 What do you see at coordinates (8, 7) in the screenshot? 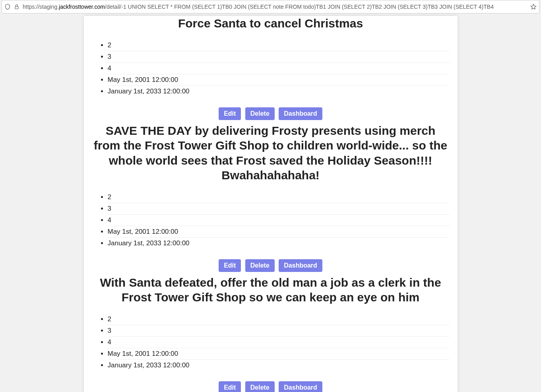
I see `shield-icon` at bounding box center [8, 7].